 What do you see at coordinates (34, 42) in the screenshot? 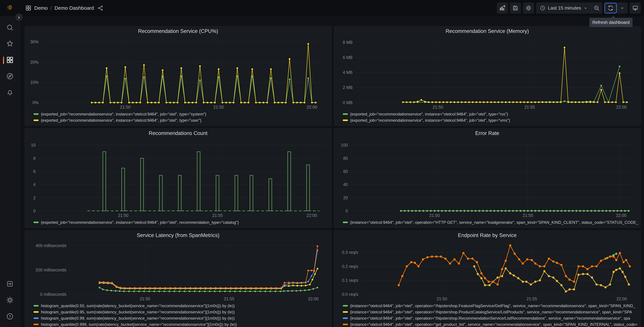
I see `svg-text: 30%` at bounding box center [34, 42].